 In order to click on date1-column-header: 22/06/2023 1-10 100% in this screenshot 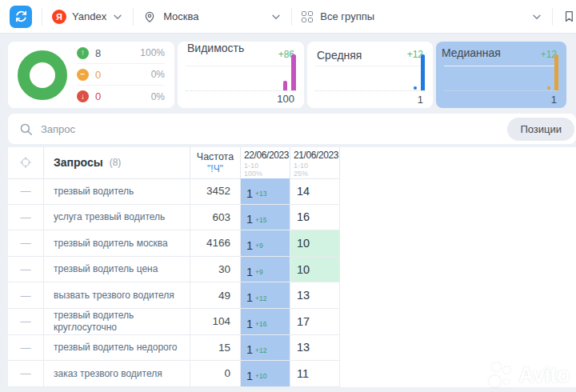, I will do `click(266, 163)`.